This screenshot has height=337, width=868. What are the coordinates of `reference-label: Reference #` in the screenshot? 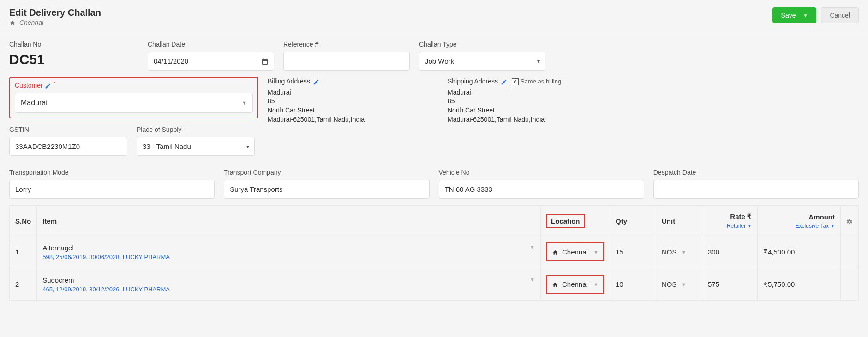 It's located at (347, 44).